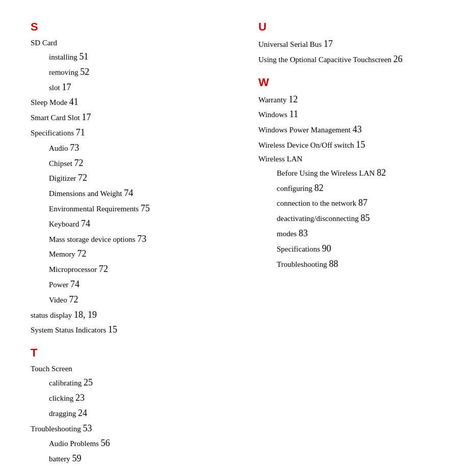 The height and width of the screenshot is (470, 476). Describe the element at coordinates (134, 193) in the screenshot. I see `index-entry: Dimensions and Weight 74` at that location.